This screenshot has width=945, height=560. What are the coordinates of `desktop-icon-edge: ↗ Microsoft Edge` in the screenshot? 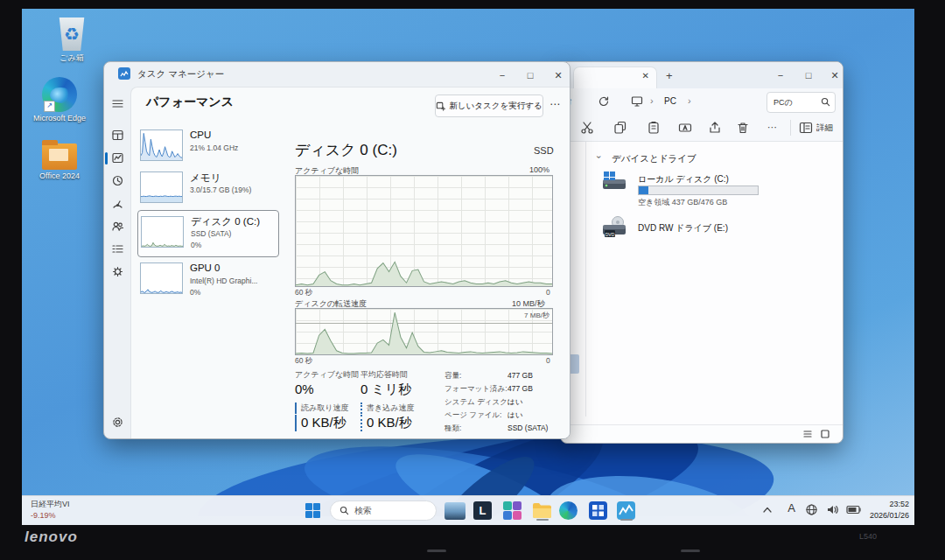 It's located at (60, 100).